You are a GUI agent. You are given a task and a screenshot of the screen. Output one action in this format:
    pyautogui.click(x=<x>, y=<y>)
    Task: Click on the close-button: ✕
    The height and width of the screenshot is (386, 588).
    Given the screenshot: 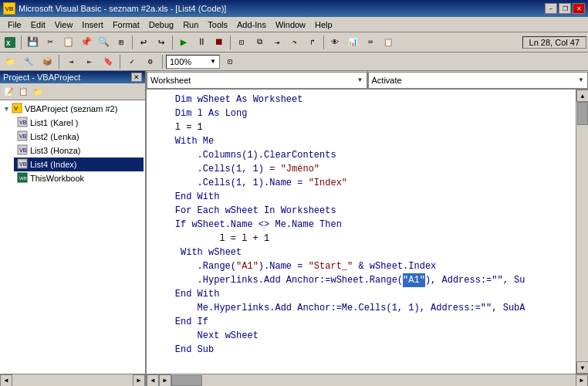 What is the action you would take?
    pyautogui.click(x=579, y=8)
    